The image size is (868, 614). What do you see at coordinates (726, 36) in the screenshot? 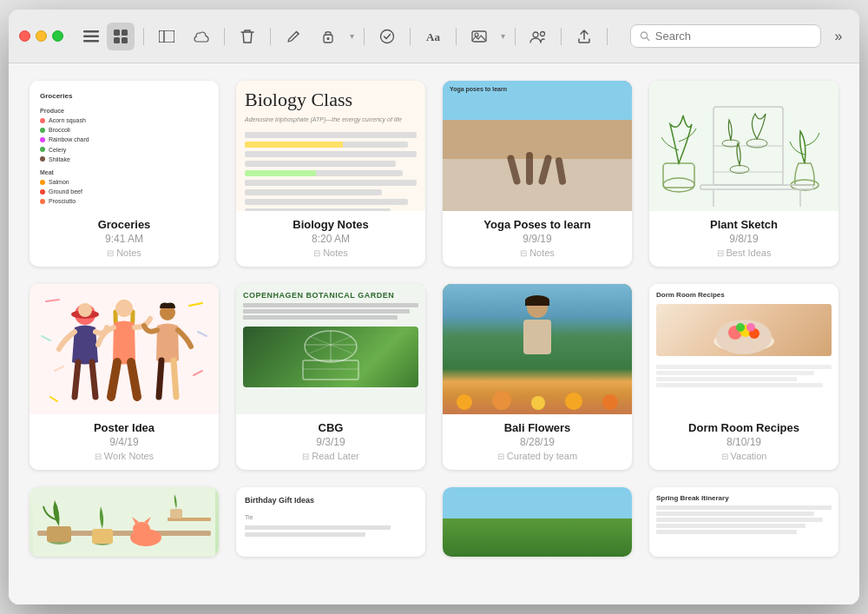
I see `search-bar` at bounding box center [726, 36].